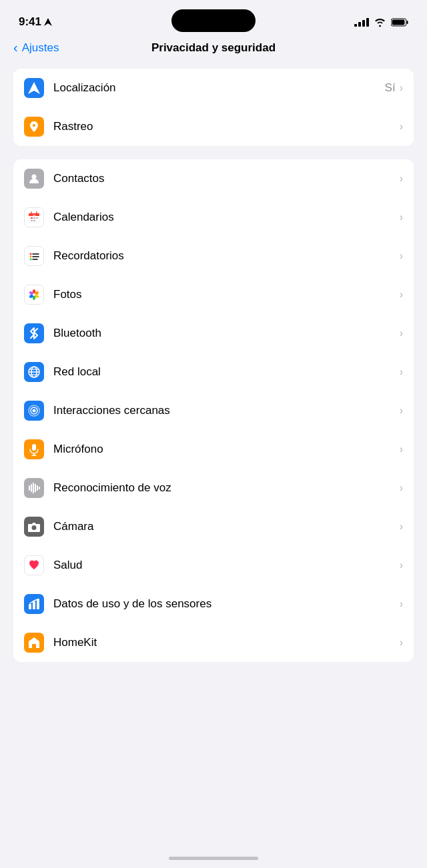 This screenshot has height=868, width=427. Describe the element at coordinates (400, 23) in the screenshot. I see `battery-icon` at that location.